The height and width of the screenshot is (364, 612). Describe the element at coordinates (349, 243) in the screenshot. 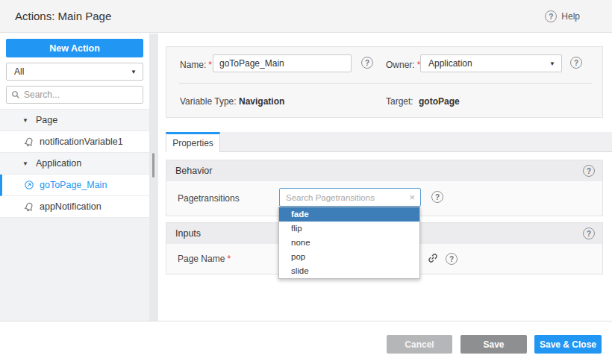

I see `pagetransitions-dropdown: fade flip none pop slide` at that location.